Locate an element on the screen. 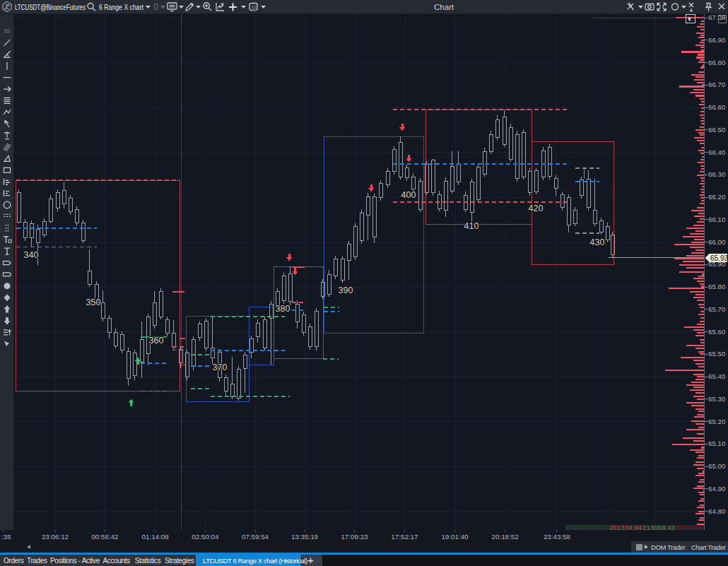  svg-text: 350 is located at coordinates (93, 302).